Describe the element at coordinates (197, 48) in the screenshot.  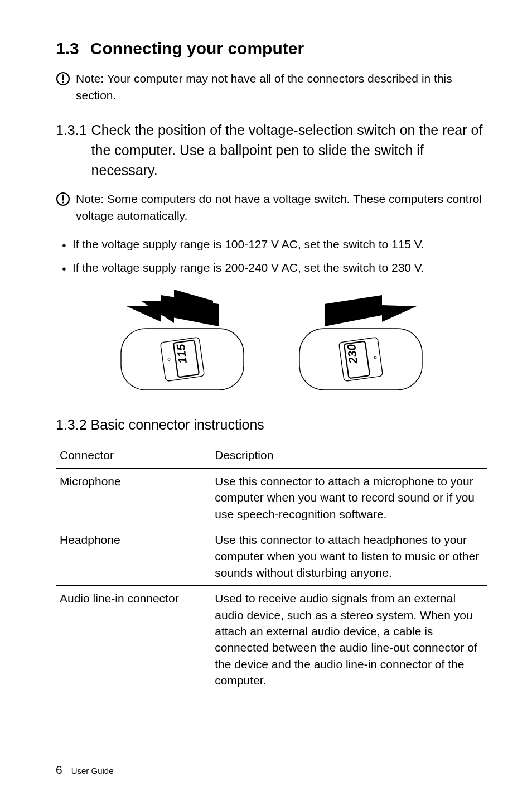
I see `section-title: Connecting your computer` at that location.